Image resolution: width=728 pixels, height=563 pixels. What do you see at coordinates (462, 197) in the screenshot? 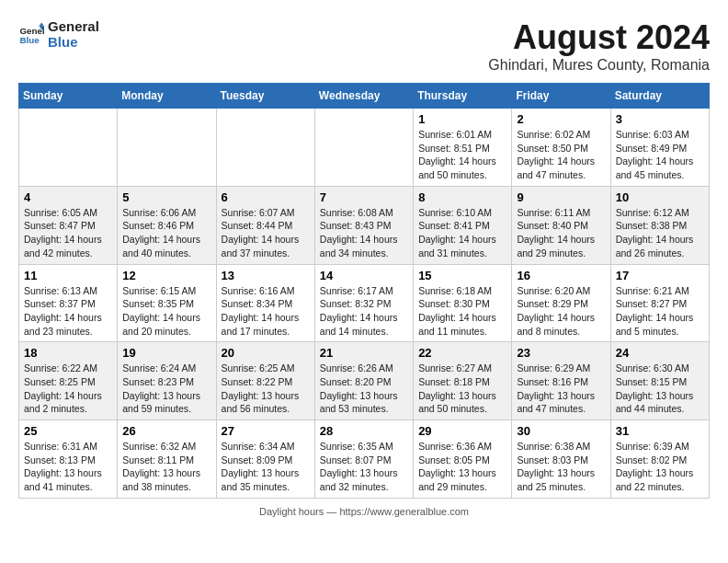
I see `day-number: 8` at bounding box center [462, 197].